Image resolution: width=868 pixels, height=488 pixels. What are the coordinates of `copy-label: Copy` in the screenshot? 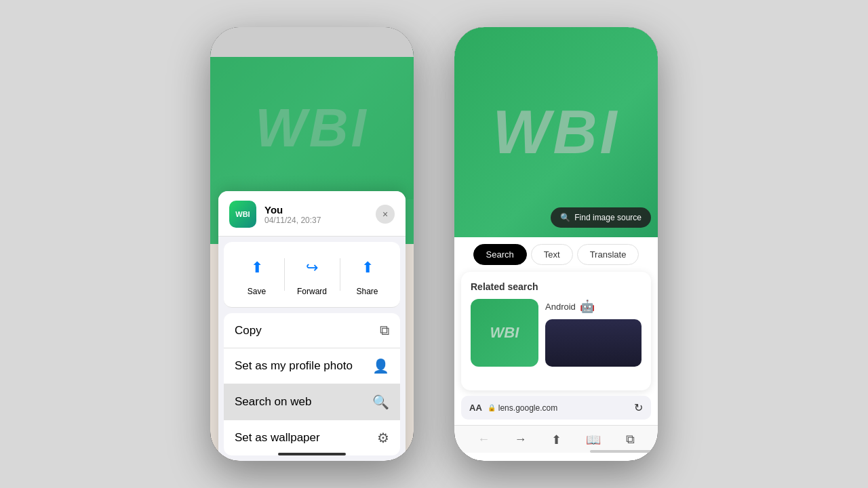 It's located at (248, 331).